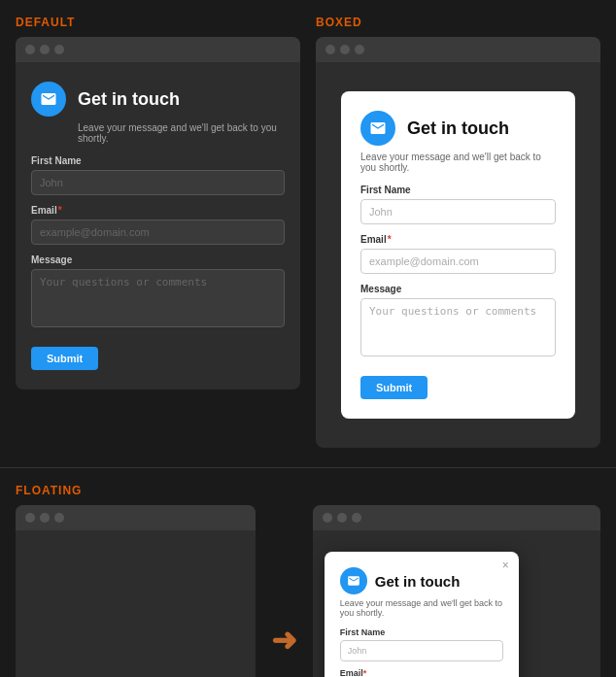 This screenshot has height=677, width=616. Describe the element at coordinates (457, 518) in the screenshot. I see `titlebar-floating-right` at that location.